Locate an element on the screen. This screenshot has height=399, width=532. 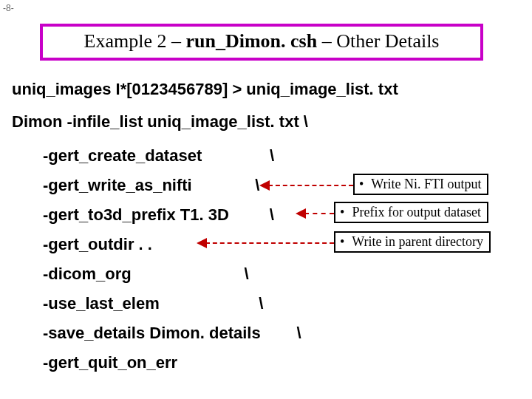
flag-gert-to3d-prefix: -gert_to3d_prefix T1. 3D \ is located at coordinates (158, 215).